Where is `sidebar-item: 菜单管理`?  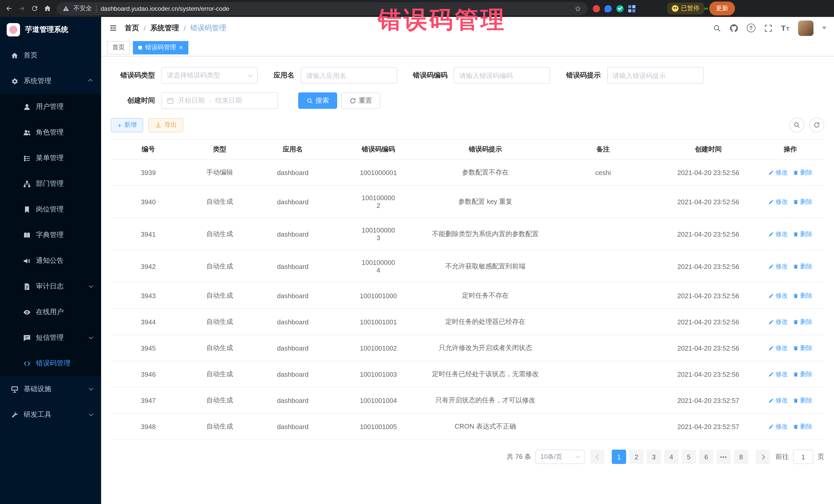
sidebar-item: 菜单管理 is located at coordinates (51, 158).